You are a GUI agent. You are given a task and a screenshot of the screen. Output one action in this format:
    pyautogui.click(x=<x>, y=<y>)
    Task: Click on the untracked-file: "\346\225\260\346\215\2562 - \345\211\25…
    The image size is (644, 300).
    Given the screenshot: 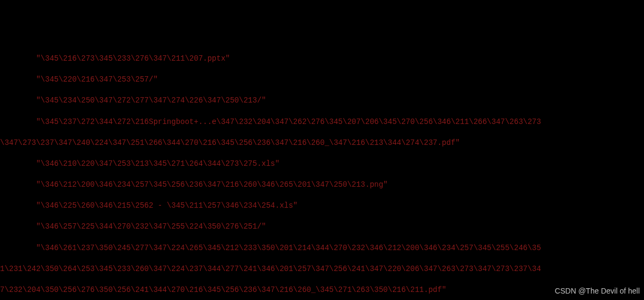 What is the action you would take?
    pyautogui.click(x=322, y=206)
    